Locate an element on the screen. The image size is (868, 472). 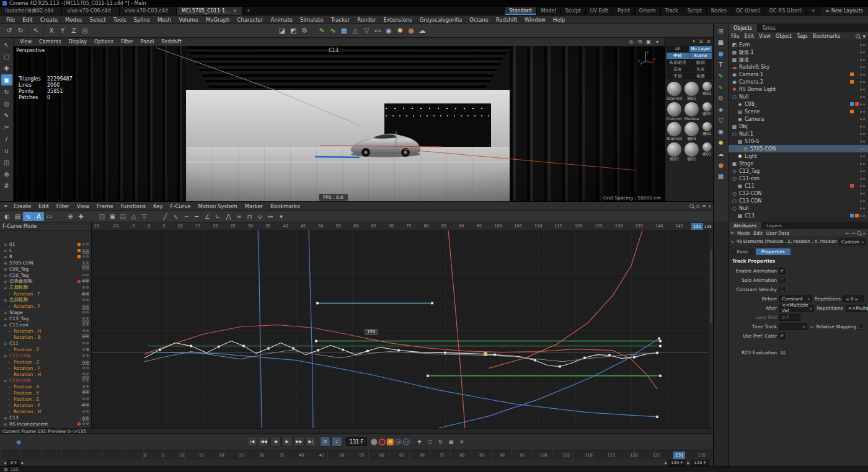
spline-primitive-icon: ∿ is located at coordinates (721, 87).